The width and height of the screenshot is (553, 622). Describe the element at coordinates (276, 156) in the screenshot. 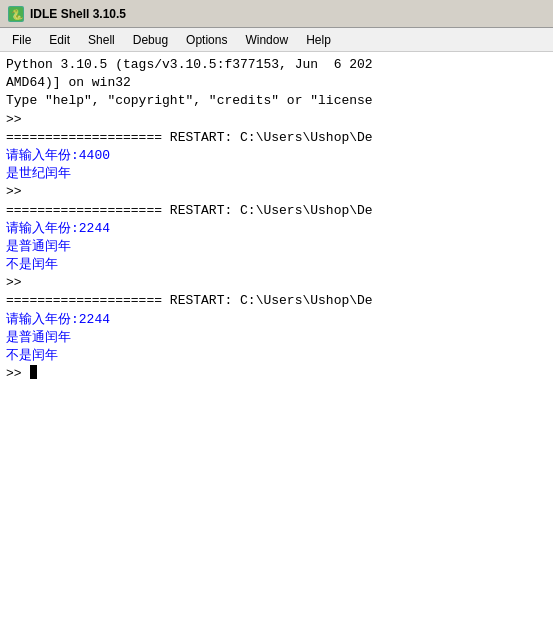

I see `block1-line1: 请输入年份:4400` at that location.